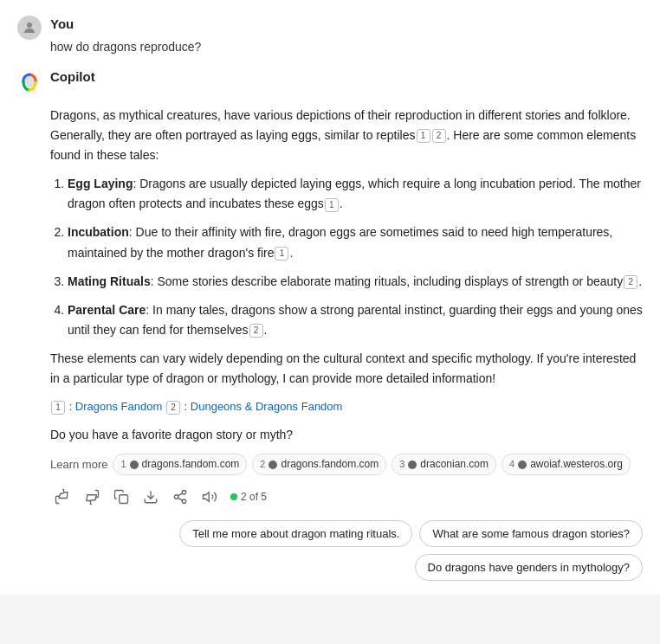 The image size is (660, 644). What do you see at coordinates (180, 497) in the screenshot?
I see `share-button` at bounding box center [180, 497].